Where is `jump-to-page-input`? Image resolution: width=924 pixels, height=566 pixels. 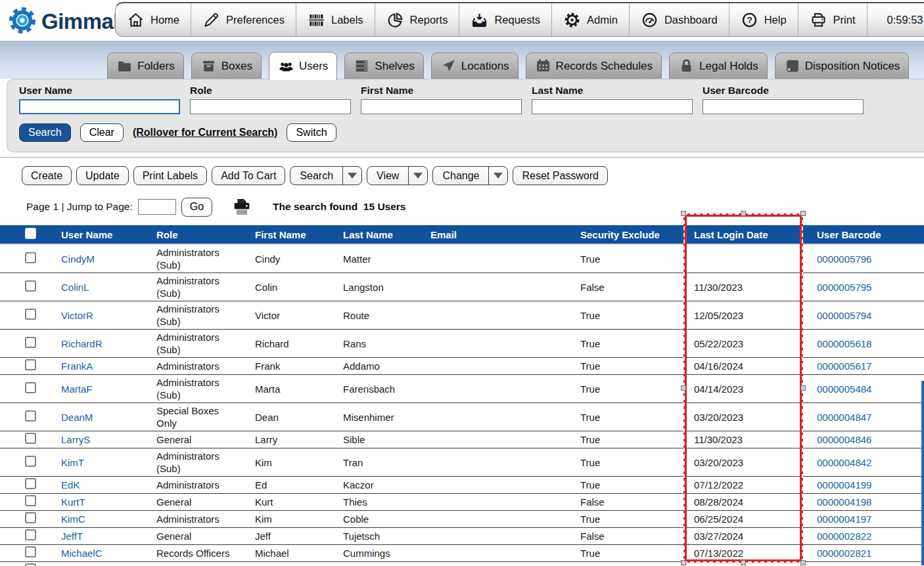
jump-to-page-input is located at coordinates (157, 207).